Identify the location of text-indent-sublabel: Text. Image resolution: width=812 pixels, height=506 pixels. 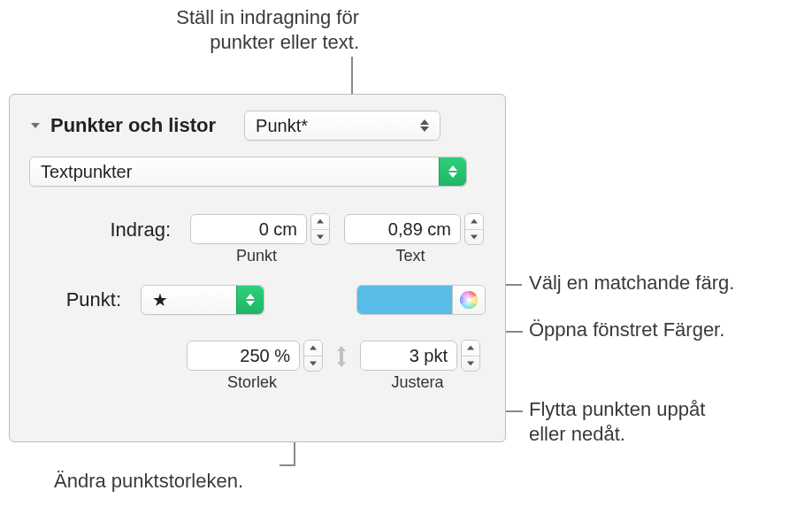
(410, 257).